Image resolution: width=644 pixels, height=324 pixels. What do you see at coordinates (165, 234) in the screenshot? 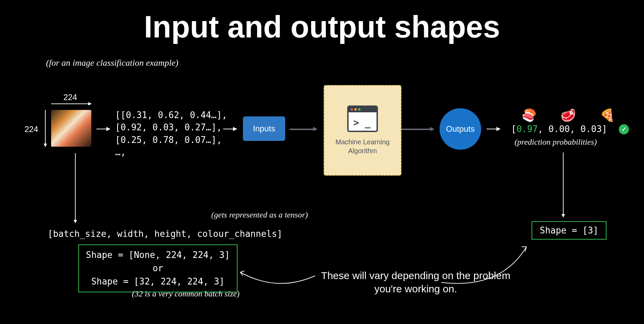
I see `shape-description: [batch_size, width, height, colour_chann…` at bounding box center [165, 234].